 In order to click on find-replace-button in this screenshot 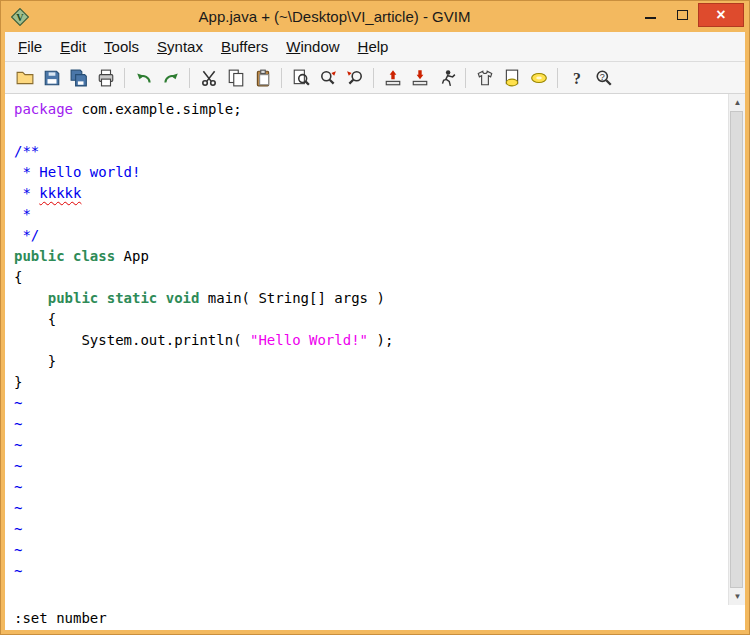, I will do `click(300, 78)`.